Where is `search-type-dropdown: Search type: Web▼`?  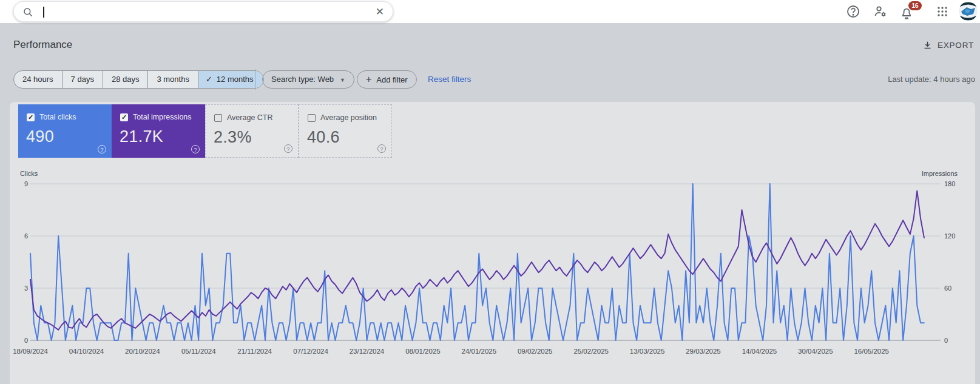 search-type-dropdown: Search type: Web▼ is located at coordinates (308, 79).